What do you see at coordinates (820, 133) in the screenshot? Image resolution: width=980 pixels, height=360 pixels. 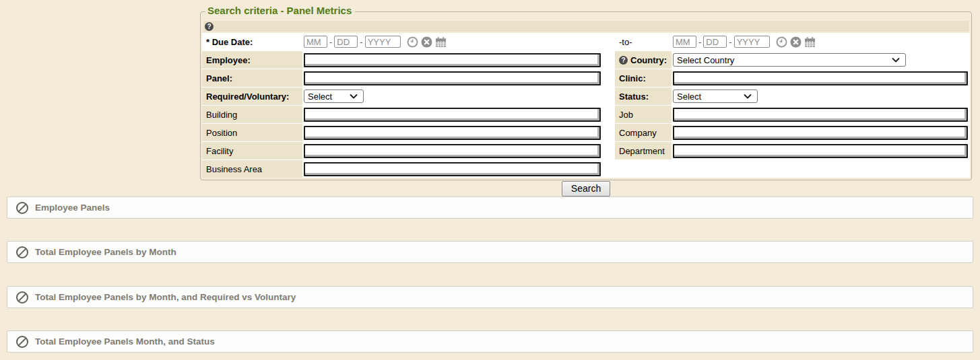 I see `company-input` at bounding box center [820, 133].